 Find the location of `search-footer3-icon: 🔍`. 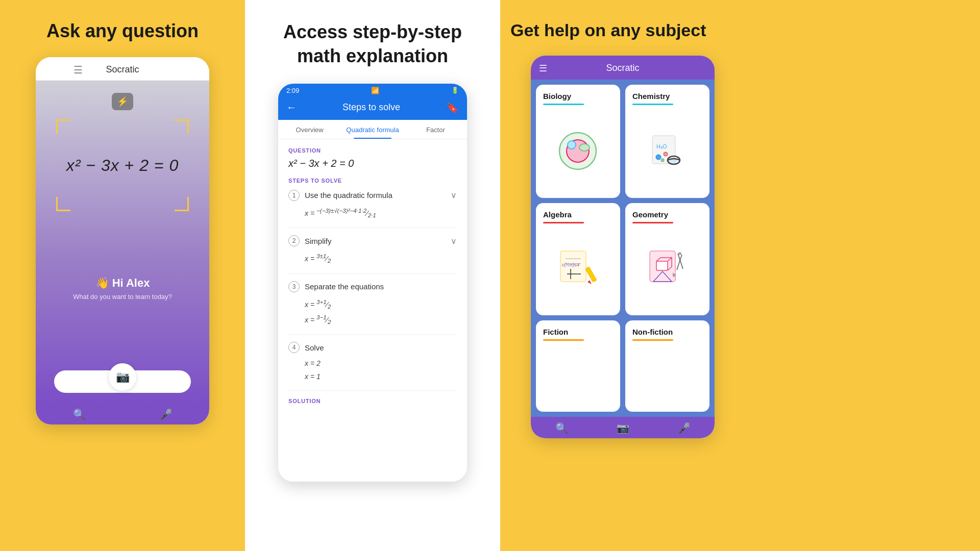

search-footer3-icon: 🔍 is located at coordinates (561, 428).